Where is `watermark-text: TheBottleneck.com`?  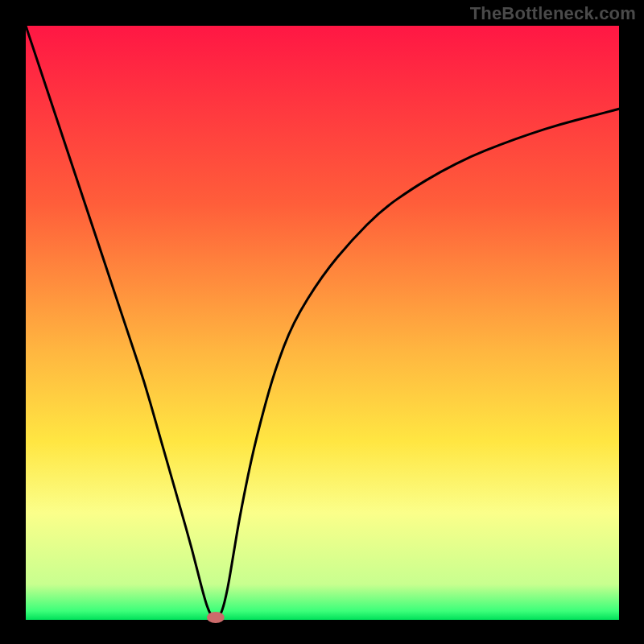 watermark-text: TheBottleneck.com is located at coordinates (553, 14).